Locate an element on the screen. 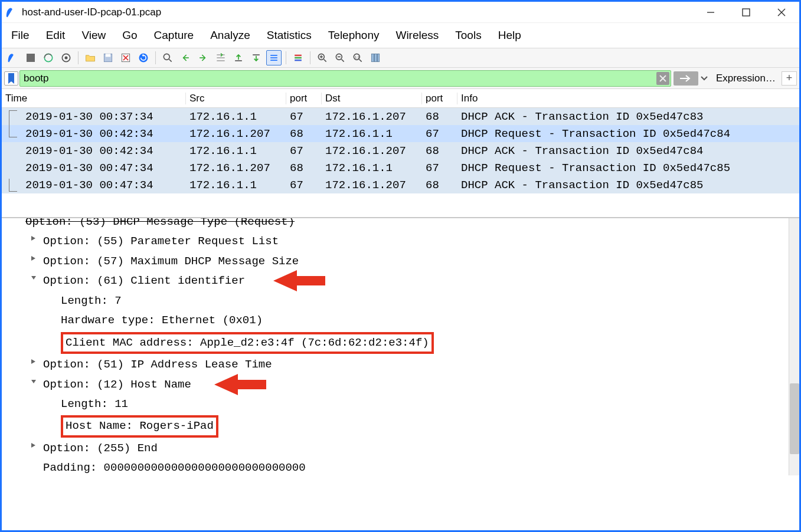 The image size is (801, 532). find-packet-icon is located at coordinates (168, 58).